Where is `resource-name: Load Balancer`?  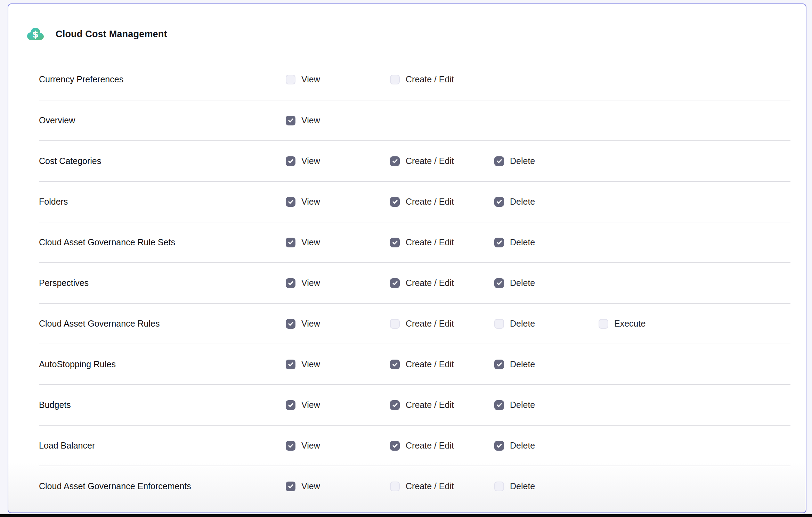 resource-name: Load Balancer is located at coordinates (162, 445).